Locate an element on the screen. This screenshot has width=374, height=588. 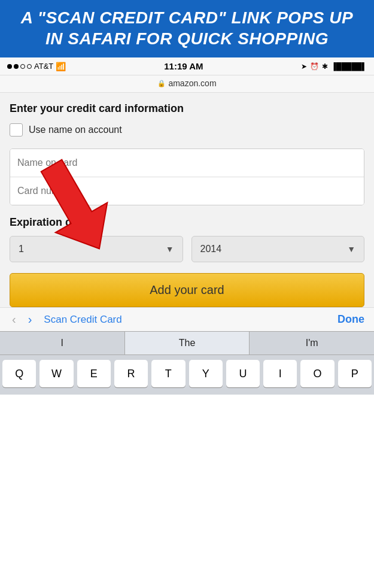
checkbox-label: Use name on account is located at coordinates (75, 130).